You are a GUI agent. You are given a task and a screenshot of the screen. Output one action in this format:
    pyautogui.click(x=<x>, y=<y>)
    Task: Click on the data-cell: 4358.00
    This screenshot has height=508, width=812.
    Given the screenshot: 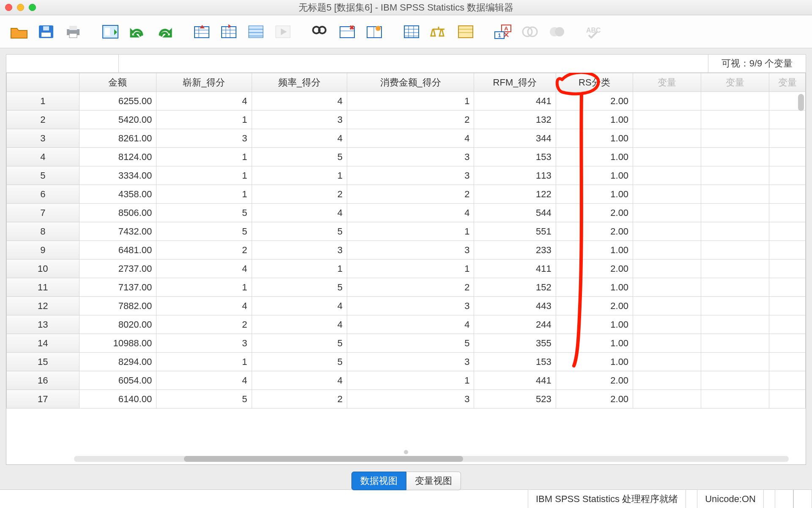 What is the action you would take?
    pyautogui.click(x=118, y=194)
    